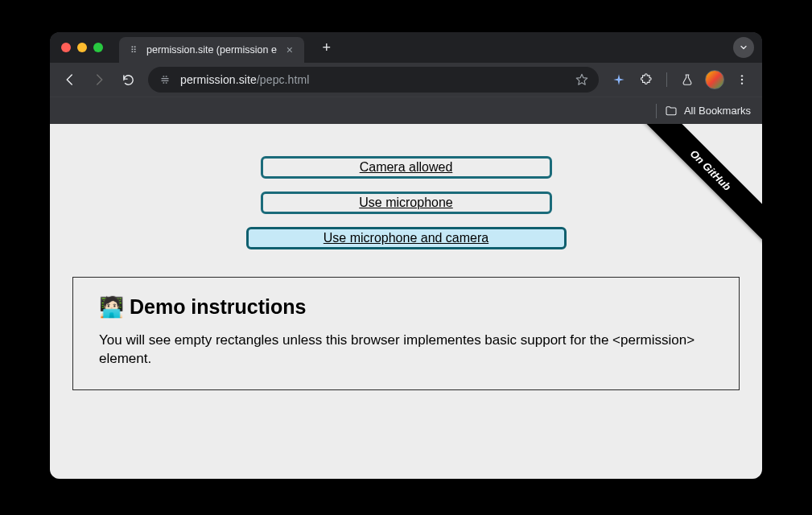 Image resolution: width=812 pixels, height=515 pixels. What do you see at coordinates (212, 50) in the screenshot?
I see `browser-tab: ⠿ permission.site (permission e ×` at bounding box center [212, 50].